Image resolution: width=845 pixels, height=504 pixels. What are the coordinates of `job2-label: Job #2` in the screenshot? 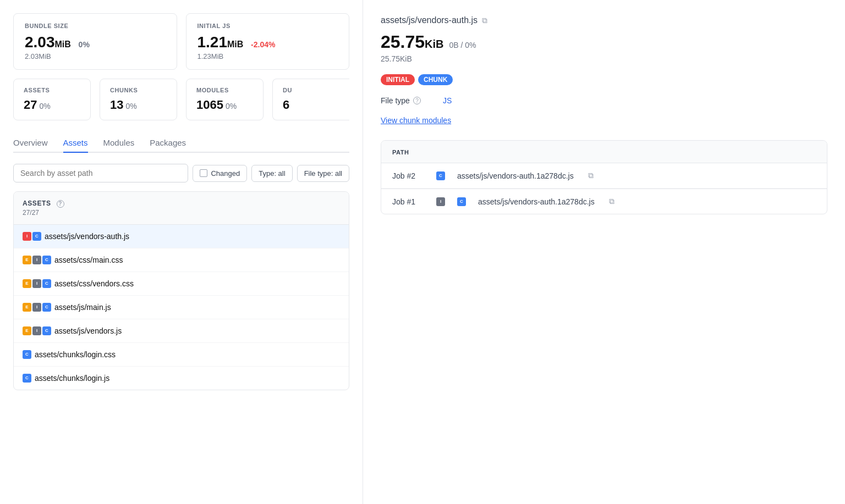 It's located at (409, 176).